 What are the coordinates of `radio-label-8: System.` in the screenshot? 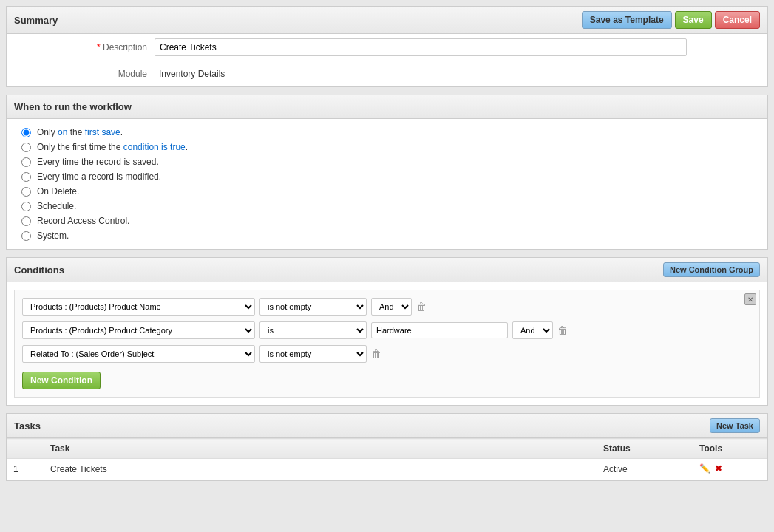 It's located at (53, 236).